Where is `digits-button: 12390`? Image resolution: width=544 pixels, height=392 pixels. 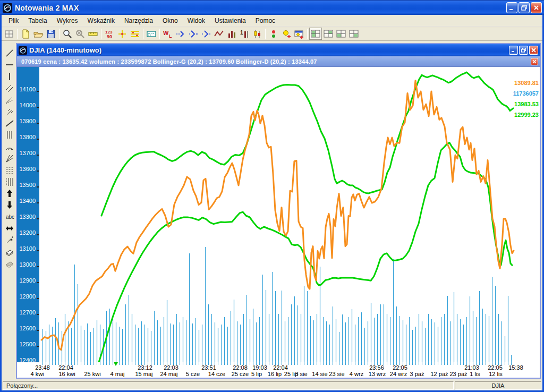
digits-button: 12390 is located at coordinates (109, 34).